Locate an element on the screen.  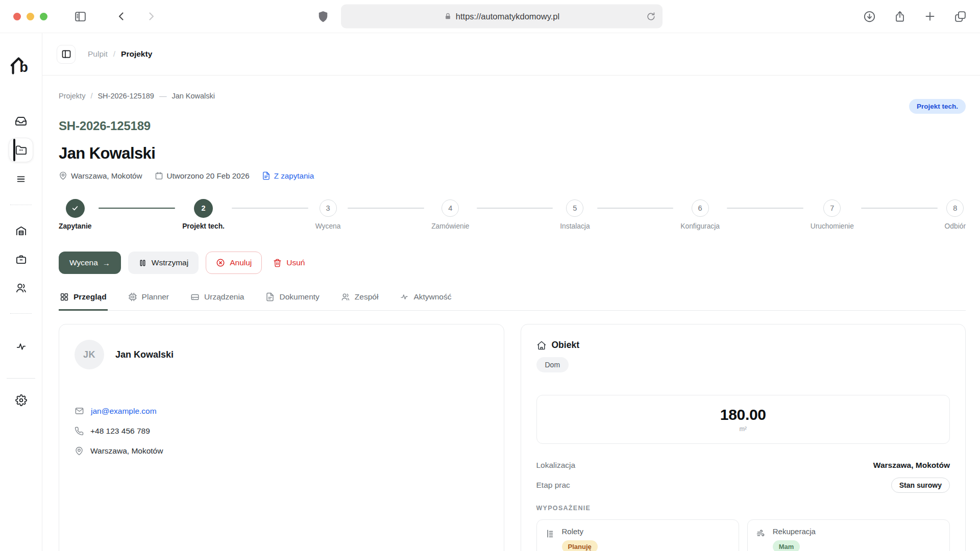
page-header: Pulpit / Projekty is located at coordinates (511, 54).